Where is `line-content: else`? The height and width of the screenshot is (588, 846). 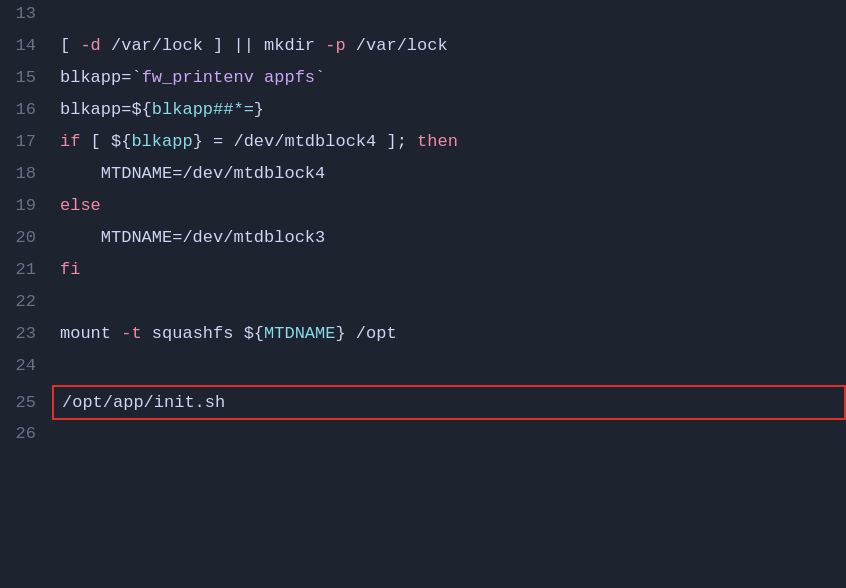 line-content: else is located at coordinates (449, 206).